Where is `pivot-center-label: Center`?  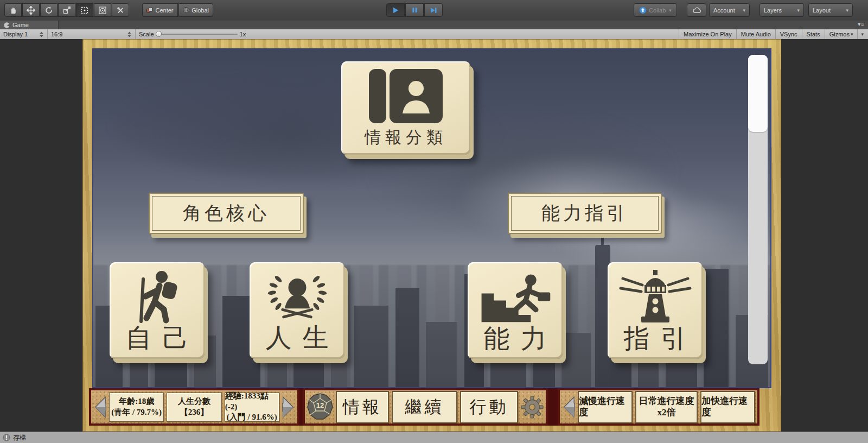
pivot-center-label: Center is located at coordinates (164, 10).